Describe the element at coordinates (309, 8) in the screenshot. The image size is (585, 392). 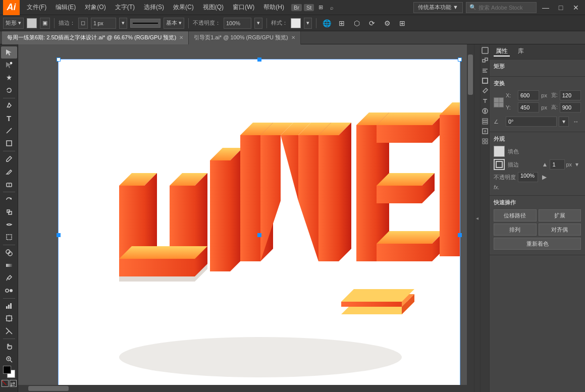
I see `stock-icon: St` at that location.